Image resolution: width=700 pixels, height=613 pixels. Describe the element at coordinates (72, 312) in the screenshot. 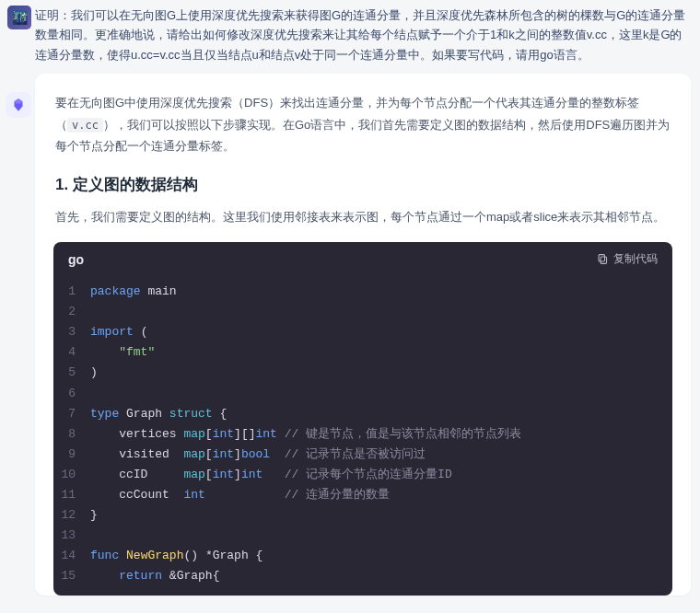

I see `line-number: 2` at that location.